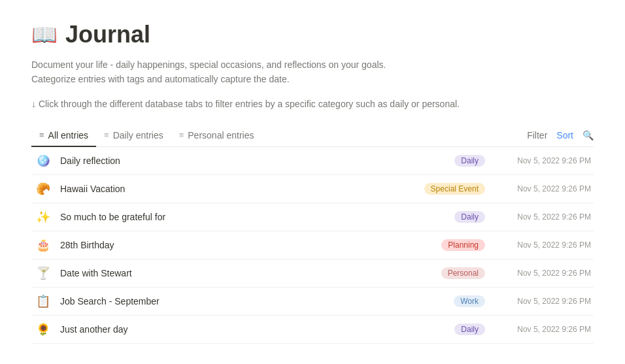  Describe the element at coordinates (139, 135) in the screenshot. I see `tab-daily-label: Daily entries` at that location.